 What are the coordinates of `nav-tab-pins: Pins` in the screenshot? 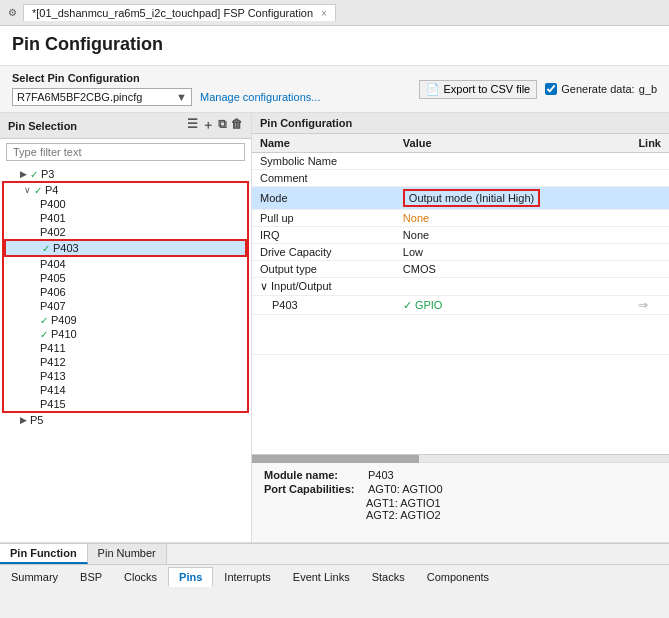 It's located at (190, 577).